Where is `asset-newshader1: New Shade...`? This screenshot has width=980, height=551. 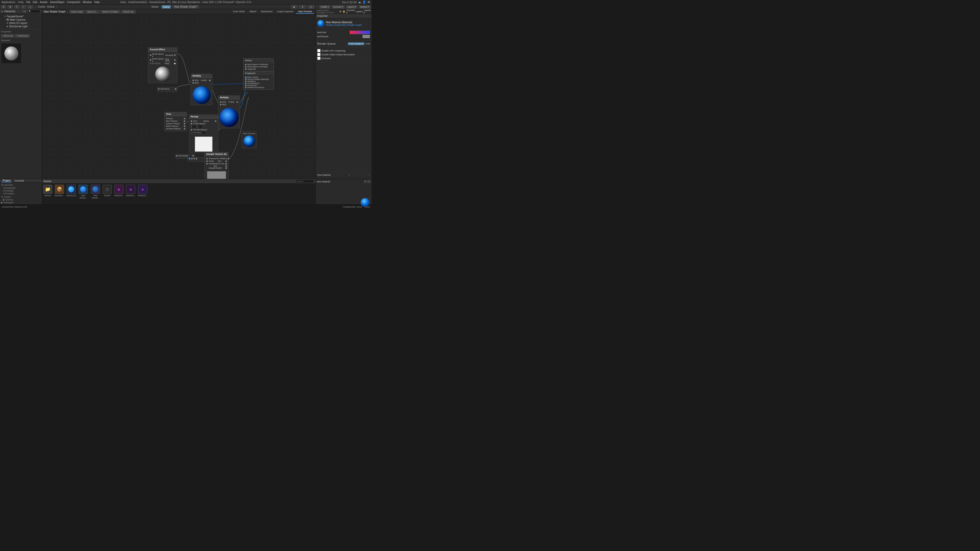
asset-newshader1: New Shade... is located at coordinates (95, 192).